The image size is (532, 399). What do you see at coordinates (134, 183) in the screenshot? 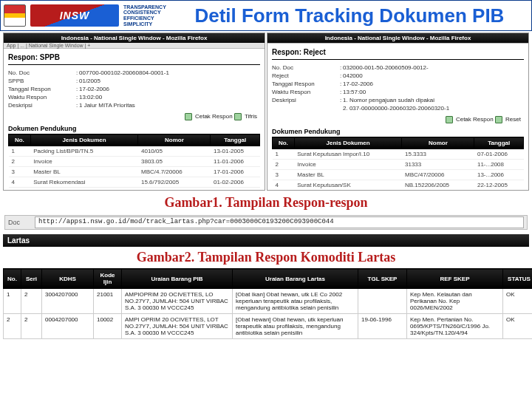
I see `table-row: 4Surat Rekomendasi15.6/792/200501-02-200…` at bounding box center [134, 183].